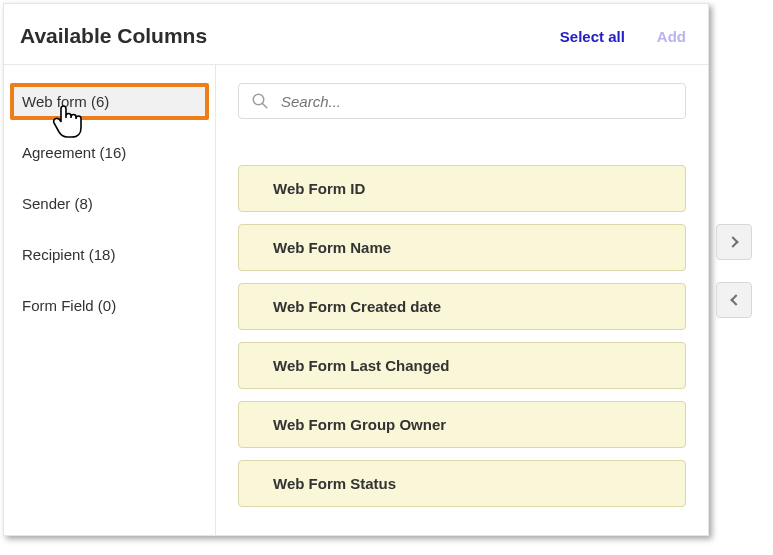  What do you see at coordinates (68, 254) in the screenshot?
I see `sidebar-item-label: Recipient (18)` at bounding box center [68, 254].